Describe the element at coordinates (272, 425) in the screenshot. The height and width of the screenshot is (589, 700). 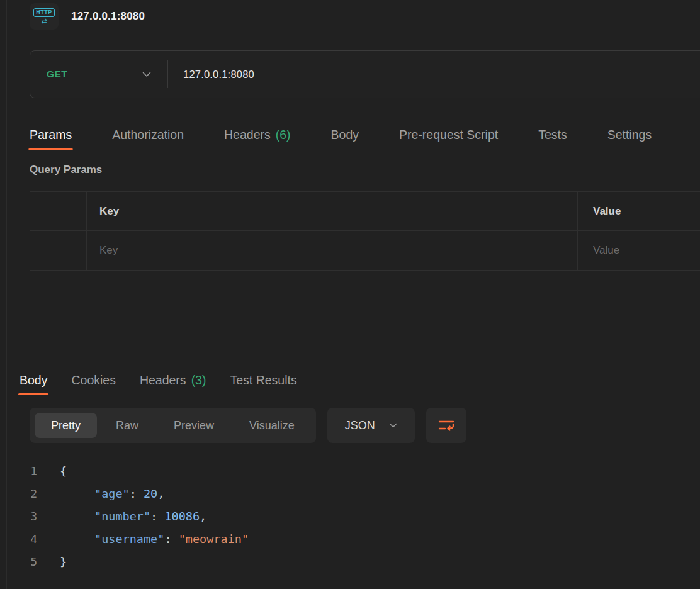
I see `view-mode-visualize: Visualize` at that location.